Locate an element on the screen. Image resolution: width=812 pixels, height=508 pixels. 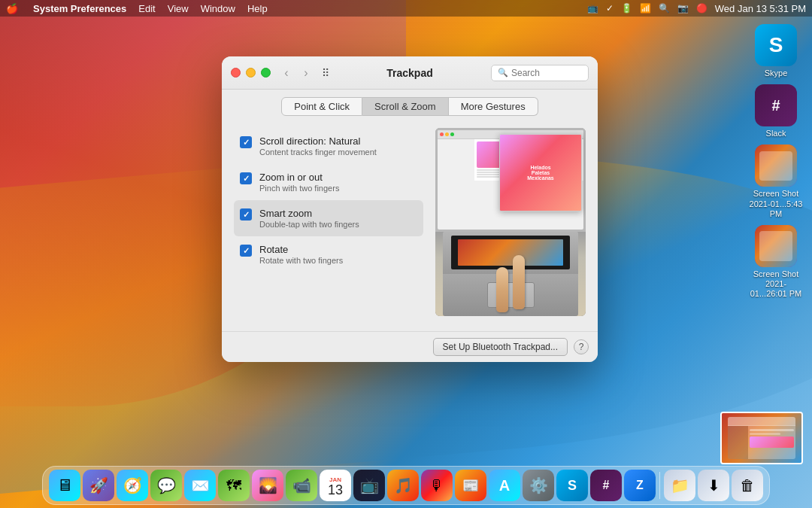
dock-item-facetime: 📹 is located at coordinates (301, 485).